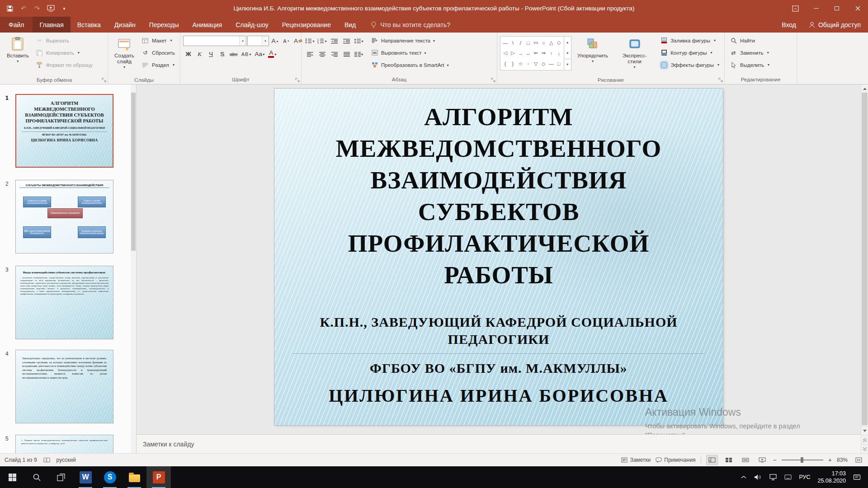 The image size is (868, 488). I want to click on font-name-combo: ▾, so click(215, 41).